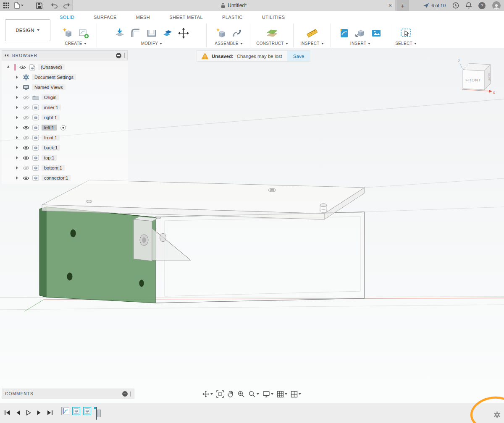 This screenshot has height=423, width=504. What do you see at coordinates (65, 55) in the screenshot?
I see `browser-header: BROWSER` at bounding box center [65, 55].